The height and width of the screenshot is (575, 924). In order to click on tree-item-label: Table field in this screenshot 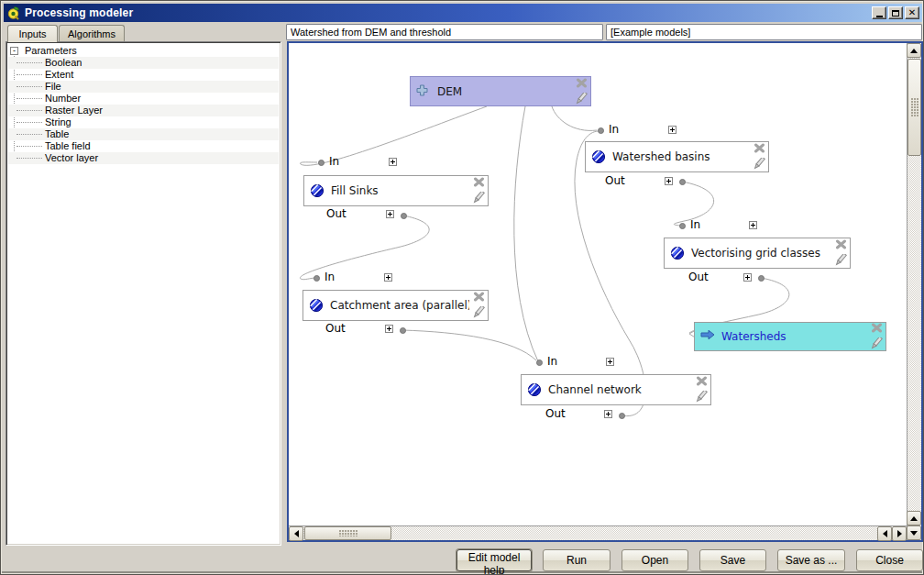, I will do `click(68, 147)`.